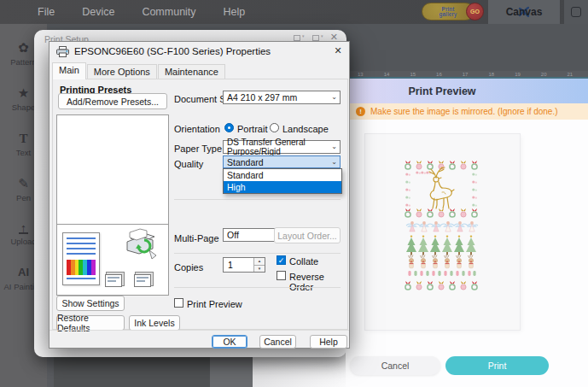 This screenshot has width=588, height=387. What do you see at coordinates (189, 164) in the screenshot?
I see `quality-label: Quality` at bounding box center [189, 164].